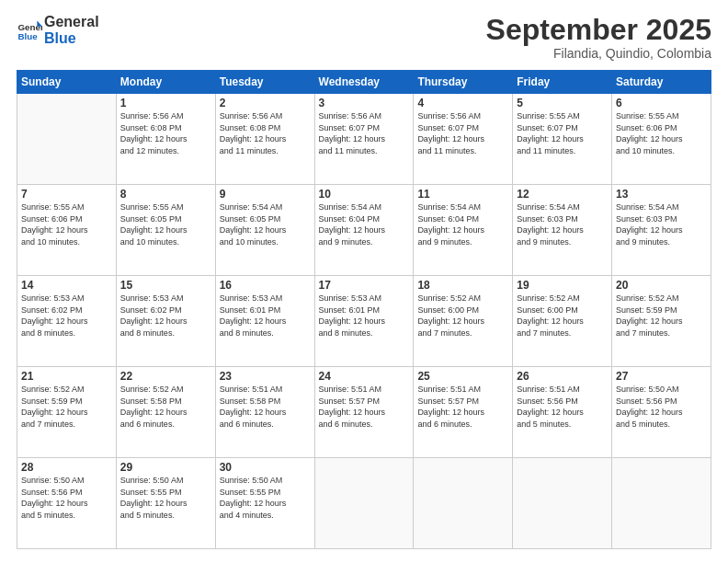  I want to click on day-number: 7, so click(66, 194).